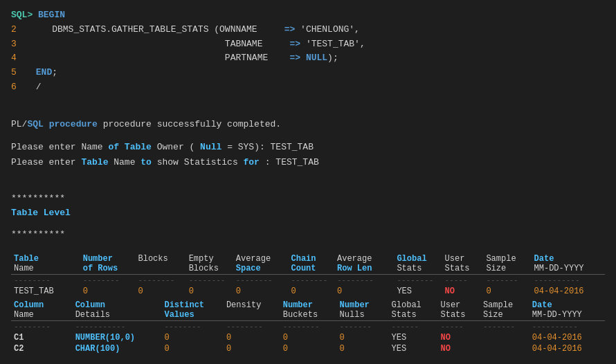  What do you see at coordinates (292, 147) in the screenshot?
I see `info1-val: TEST_TAB` at bounding box center [292, 147].